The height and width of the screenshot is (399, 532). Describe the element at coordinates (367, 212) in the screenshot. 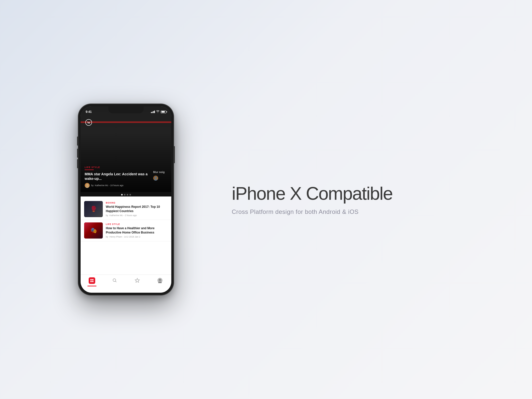

I see `promo-subtitle: Cross Platform design for both Android &…` at that location.